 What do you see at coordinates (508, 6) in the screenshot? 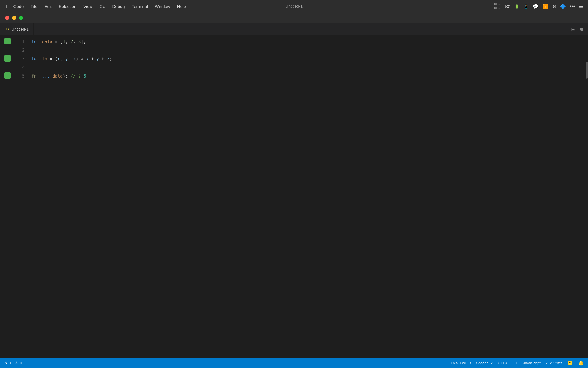
I see `temperature: 52°` at bounding box center [508, 6].